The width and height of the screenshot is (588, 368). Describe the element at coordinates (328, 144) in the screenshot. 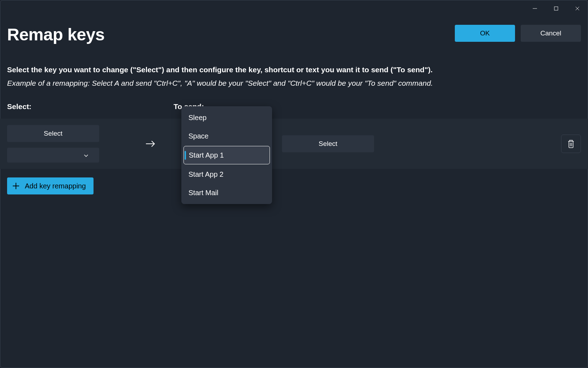

I see `to-send-select-button: Select` at that location.